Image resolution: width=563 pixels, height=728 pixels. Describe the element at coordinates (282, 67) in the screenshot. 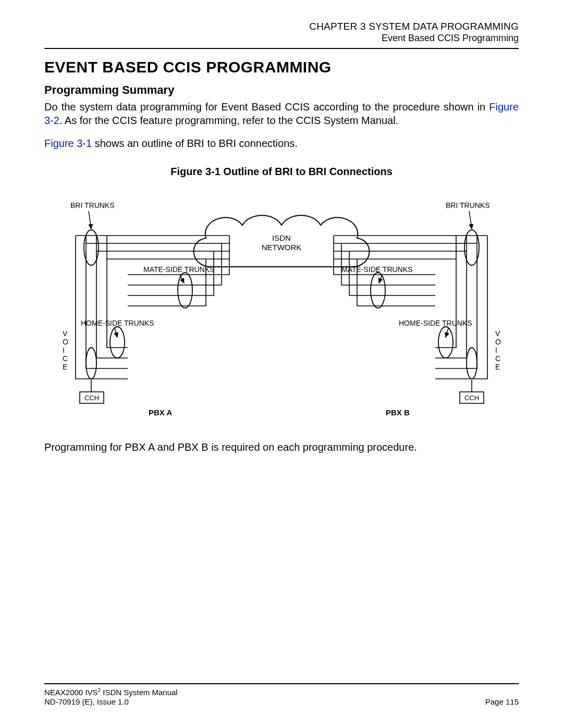

I see `page-title: EVENT BASED CCIS PROGRAMMING` at that location.